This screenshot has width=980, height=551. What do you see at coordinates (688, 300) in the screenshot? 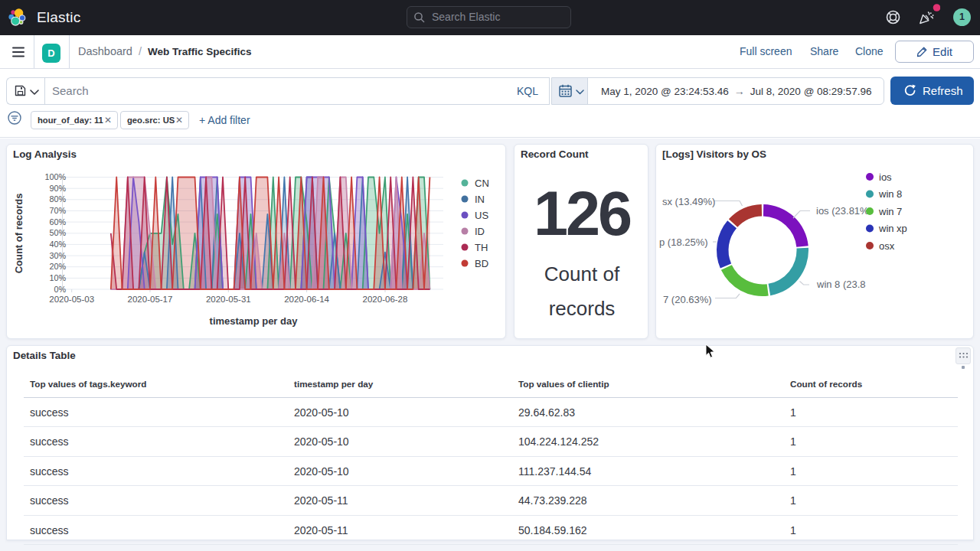
I see `svg-text: 7 (20.63%)` at bounding box center [688, 300].